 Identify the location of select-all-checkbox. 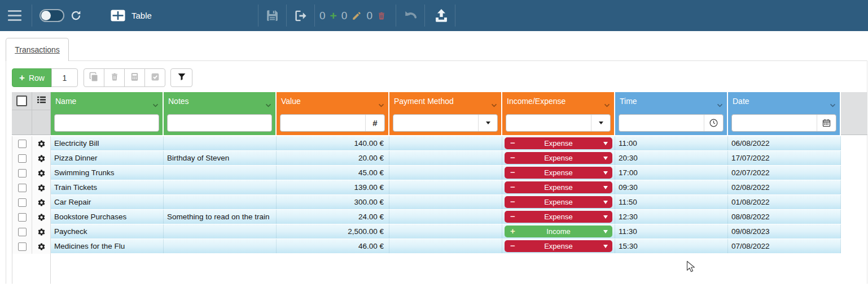
(21, 101).